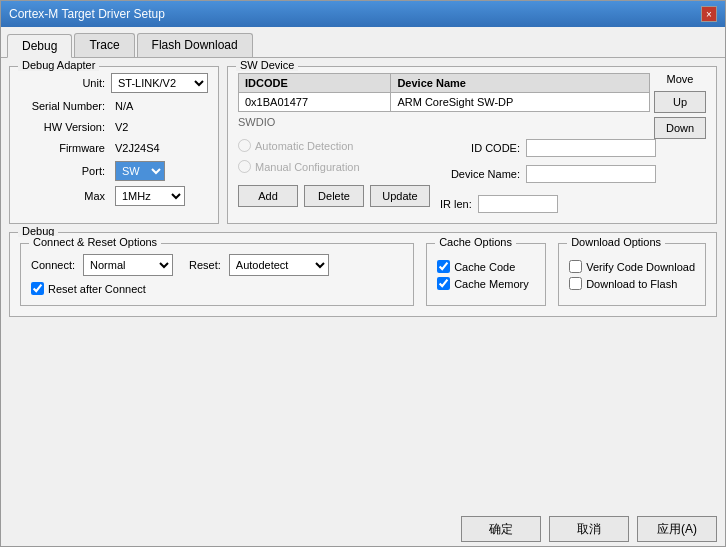 The image size is (726, 547). Describe the element at coordinates (334, 173) in the screenshot. I see `sw-radio-section: Automatic Detection Manual Configuration…` at that location.